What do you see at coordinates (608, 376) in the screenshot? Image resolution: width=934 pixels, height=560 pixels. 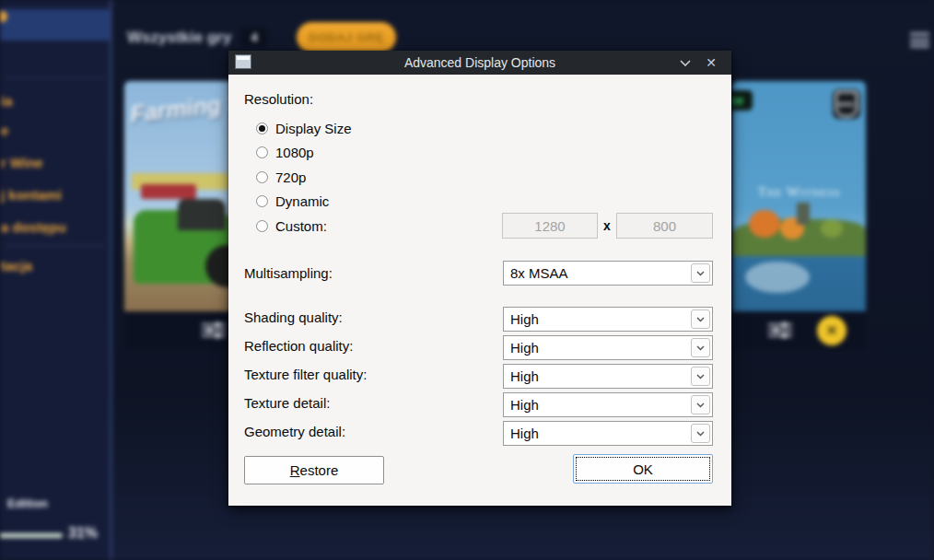 I see `texture-filter-quality-dropdown: High` at bounding box center [608, 376].